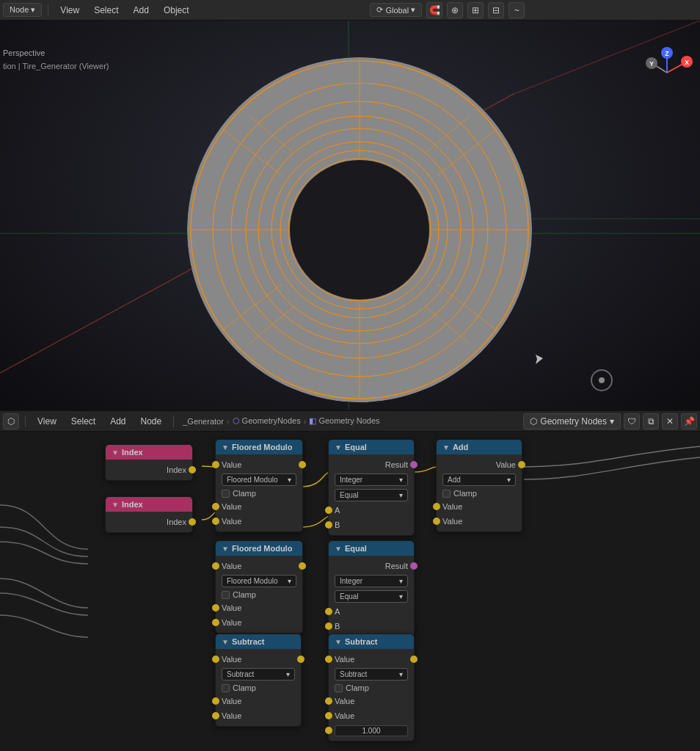  What do you see at coordinates (329, 626) in the screenshot?
I see `eq2-b-socket` at bounding box center [329, 626].